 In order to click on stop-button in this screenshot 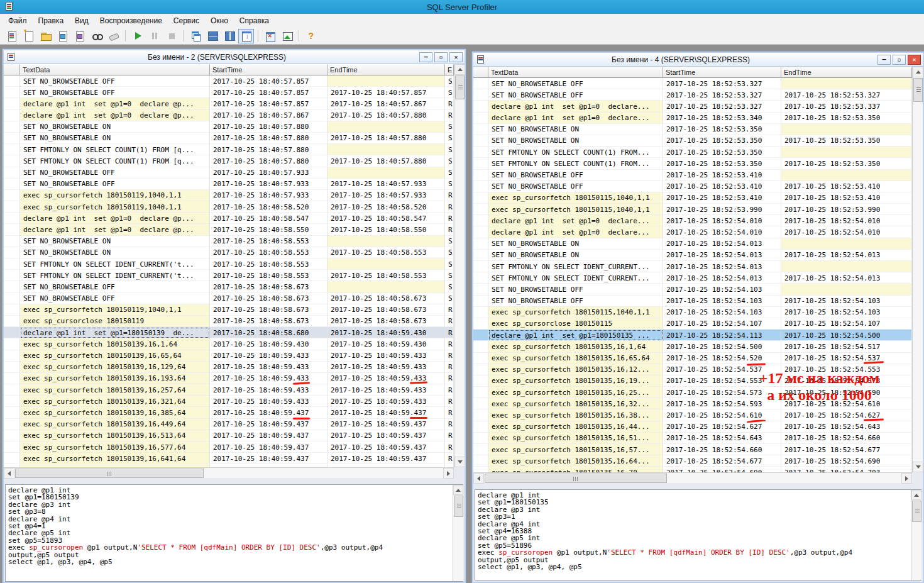, I will do `click(171, 36)`.